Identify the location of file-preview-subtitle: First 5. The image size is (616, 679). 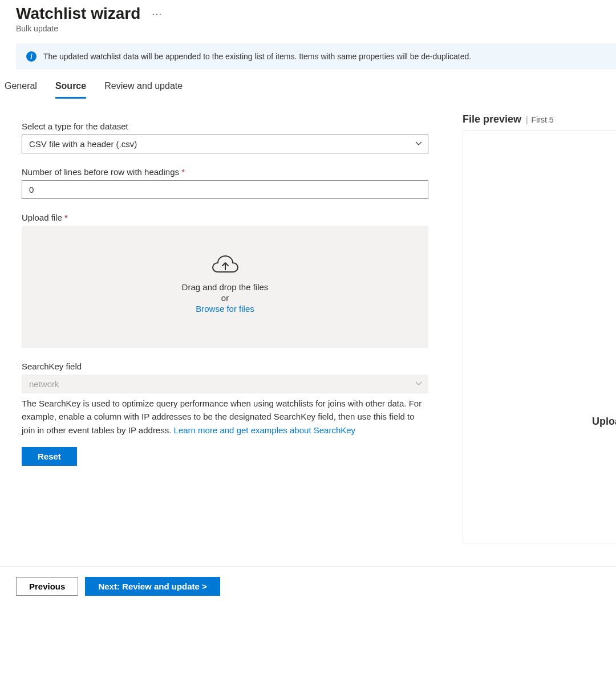
(540, 120).